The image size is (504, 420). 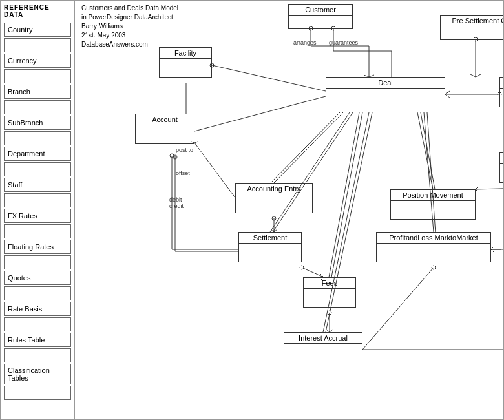 What do you see at coordinates (130, 26) in the screenshot?
I see `header-text: Customers and Deals Data Model in PowerD…` at bounding box center [130, 26].